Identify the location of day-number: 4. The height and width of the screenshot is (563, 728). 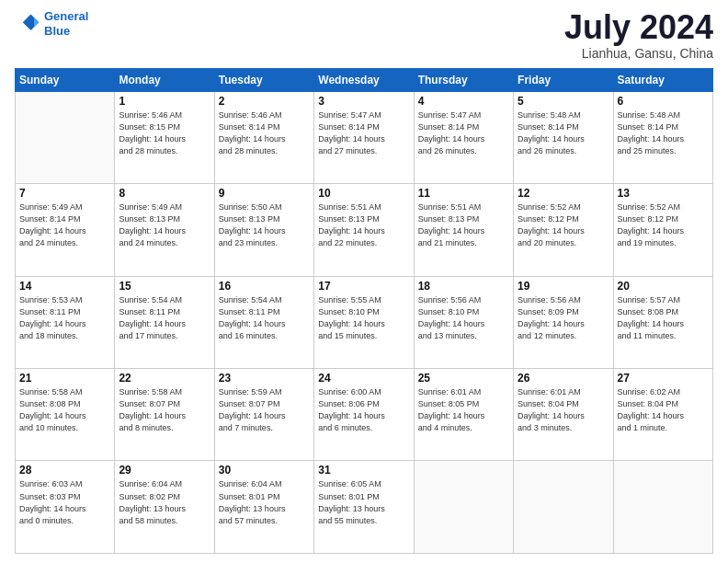
(463, 101).